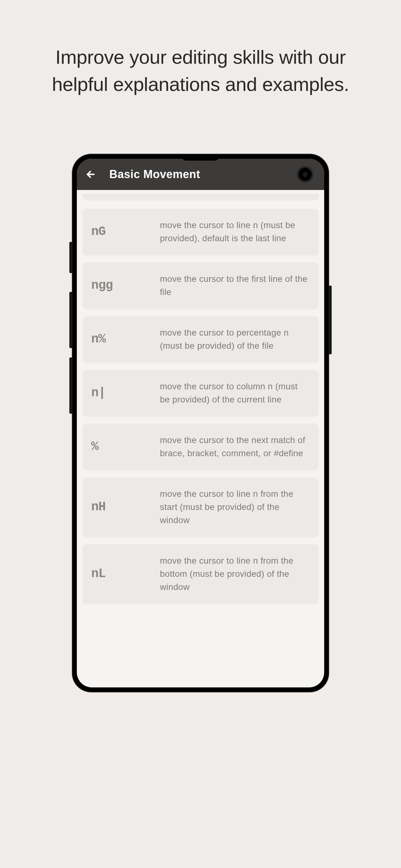  What do you see at coordinates (235, 286) in the screenshot?
I see `command-description: move the cursor to the first line of the…` at bounding box center [235, 286].